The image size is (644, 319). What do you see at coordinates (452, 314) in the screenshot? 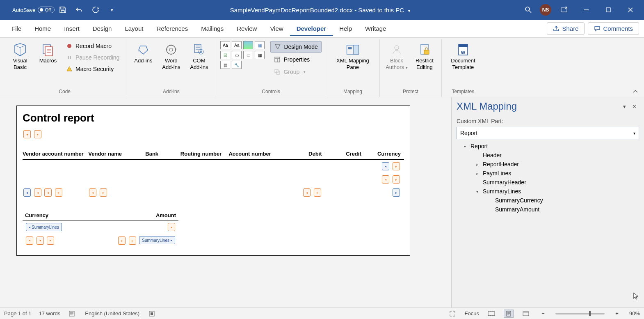
I see `focus-mode-icon` at bounding box center [452, 314].